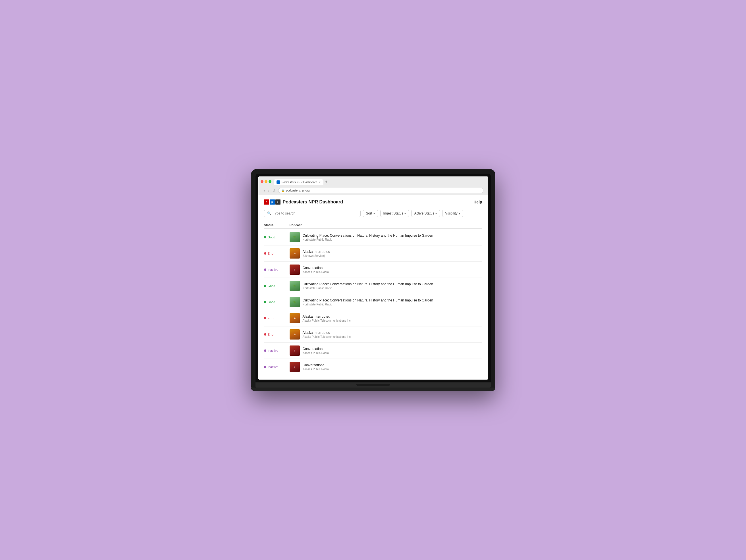 The image size is (746, 560). What do you see at coordinates (298, 182) in the screenshot?
I see `active-tab: Podcasters NPR Dashboard ×` at bounding box center [298, 182].